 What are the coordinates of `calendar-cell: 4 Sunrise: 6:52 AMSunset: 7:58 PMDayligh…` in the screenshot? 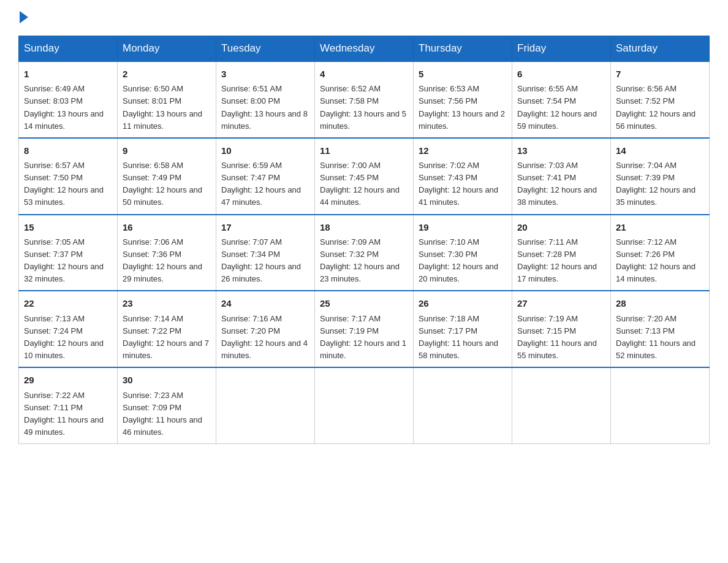 It's located at (364, 99).